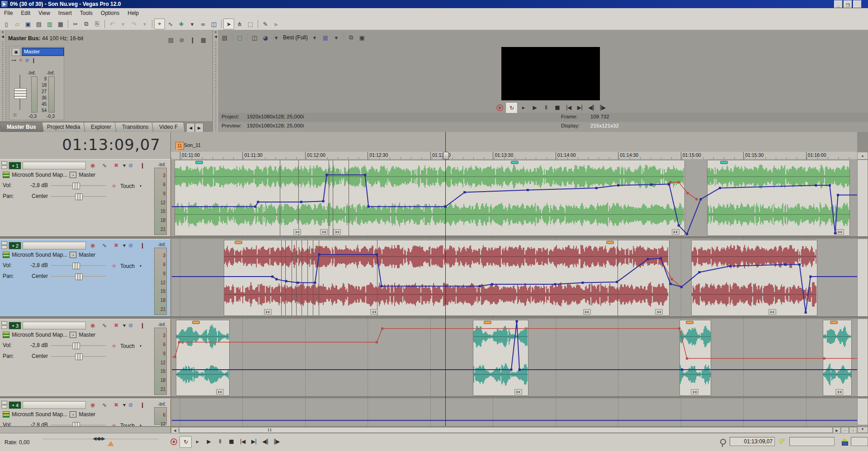 The image size is (868, 451). I want to click on restore-track-button, so click(5, 407).